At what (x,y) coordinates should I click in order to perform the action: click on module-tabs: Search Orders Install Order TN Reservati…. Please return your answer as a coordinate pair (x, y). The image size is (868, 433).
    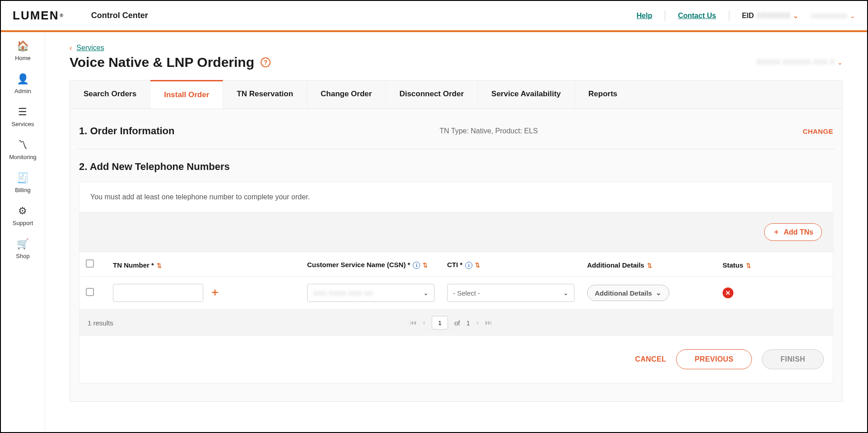
    Looking at the image, I should click on (456, 94).